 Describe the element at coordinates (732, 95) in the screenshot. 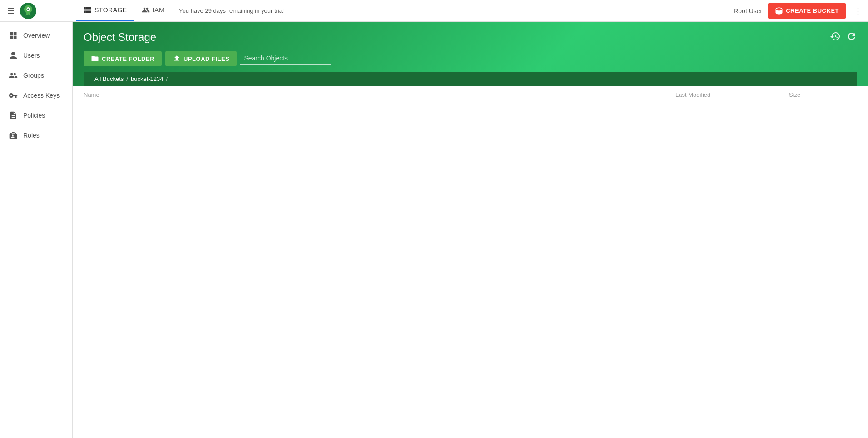

I see `column-last-modified: Last Modified` at that location.